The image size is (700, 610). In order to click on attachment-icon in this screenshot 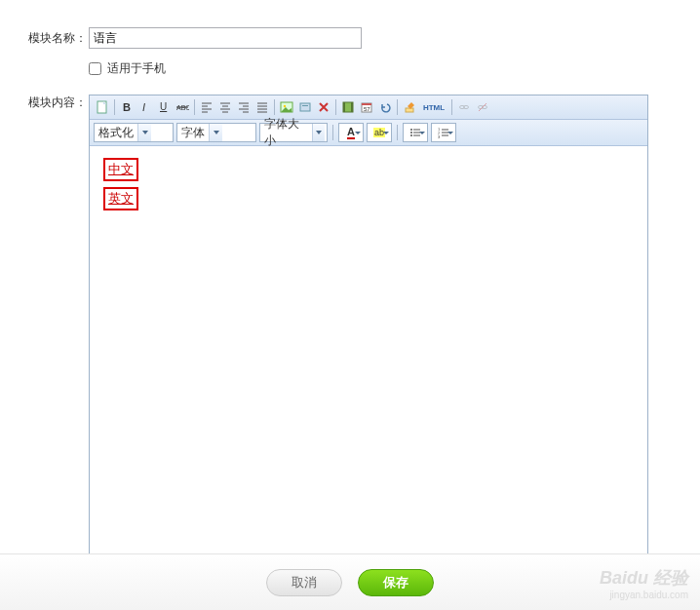, I will do `click(305, 107)`.